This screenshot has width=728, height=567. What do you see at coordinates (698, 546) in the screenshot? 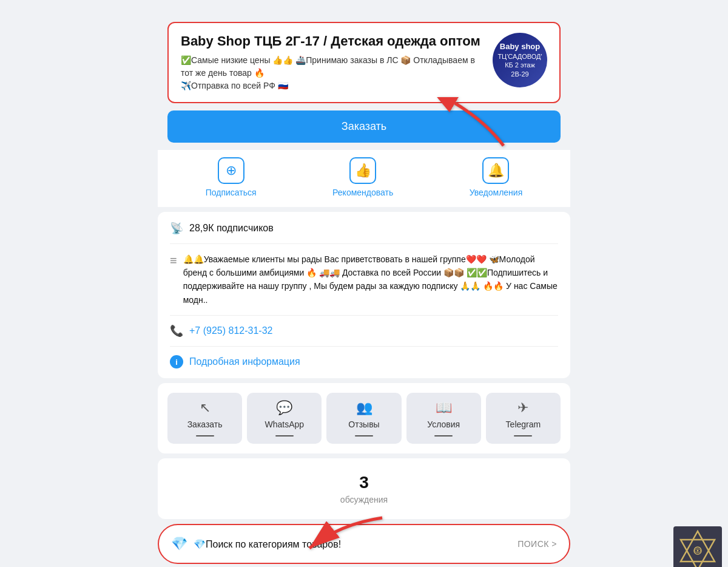
I see `logo-icon: ОКУЛИСТ` at bounding box center [698, 546].